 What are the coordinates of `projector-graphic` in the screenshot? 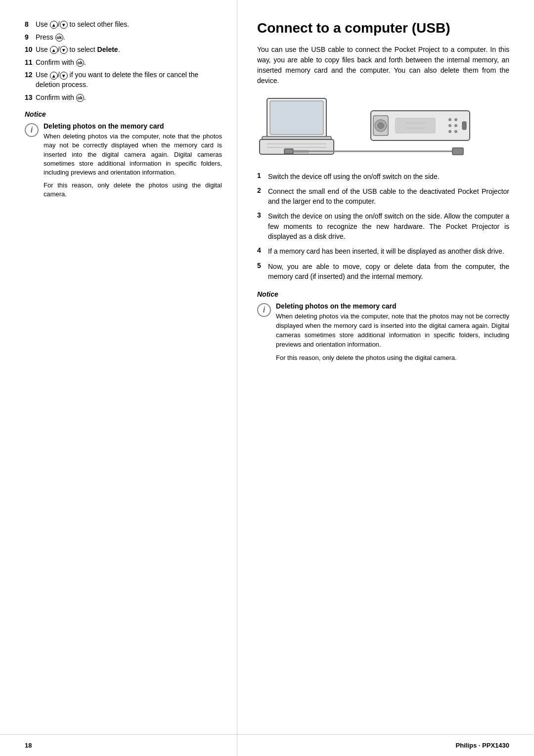 It's located at (420, 126).